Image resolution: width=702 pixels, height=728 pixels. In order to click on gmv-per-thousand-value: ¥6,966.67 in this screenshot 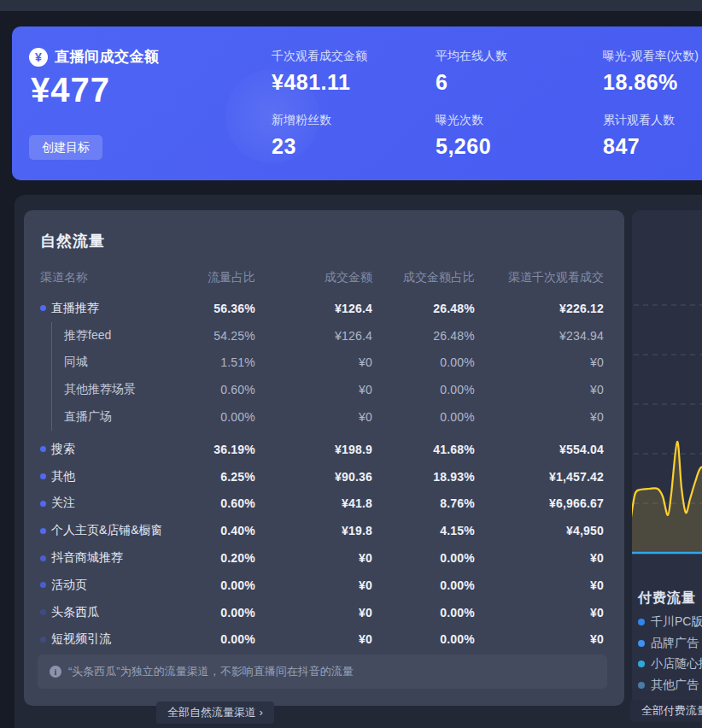, I will do `click(540, 503)`.